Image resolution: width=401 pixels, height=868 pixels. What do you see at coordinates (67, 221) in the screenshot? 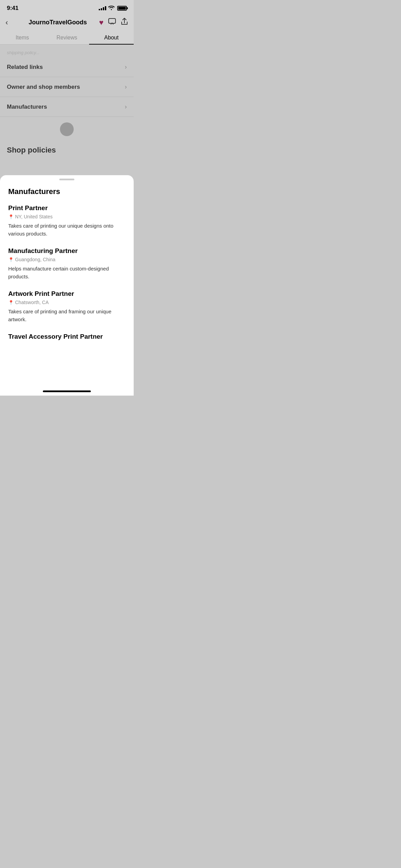
I see `manufacturer-item: Print Partner 📍 NY, United States Takes …` at bounding box center [67, 221].